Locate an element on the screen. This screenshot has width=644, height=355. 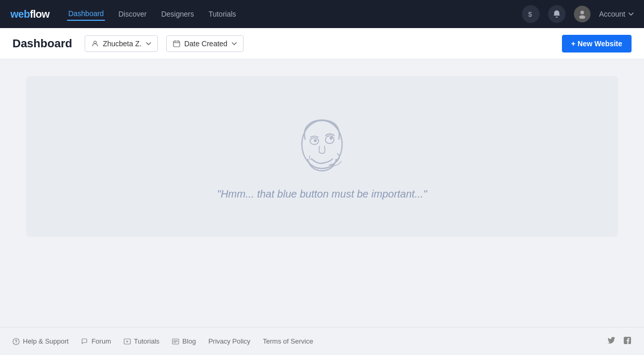
privacy-policy-label: Privacy Policy is located at coordinates (230, 341).